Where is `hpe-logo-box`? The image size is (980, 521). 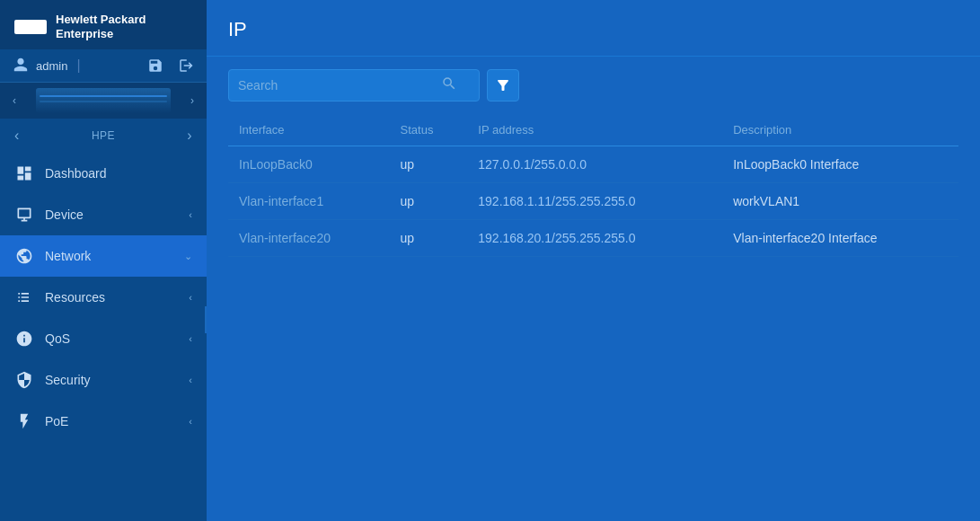
hpe-logo-box is located at coordinates (31, 27).